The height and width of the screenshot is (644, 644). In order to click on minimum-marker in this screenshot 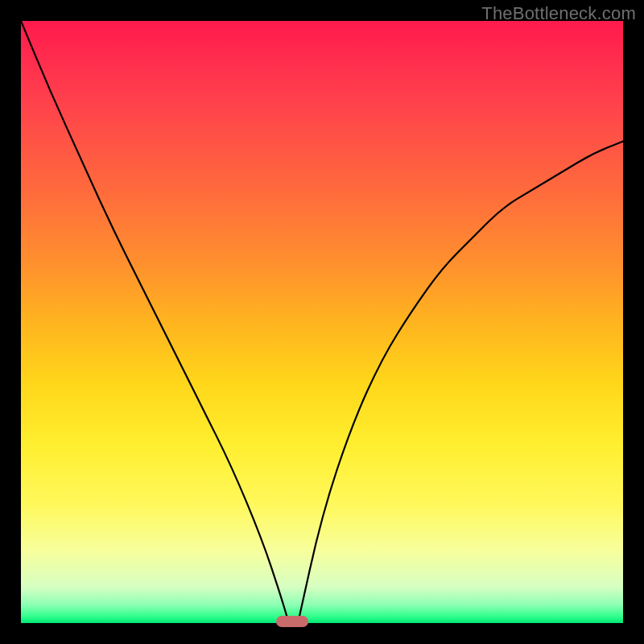, I will do `click(292, 621)`.